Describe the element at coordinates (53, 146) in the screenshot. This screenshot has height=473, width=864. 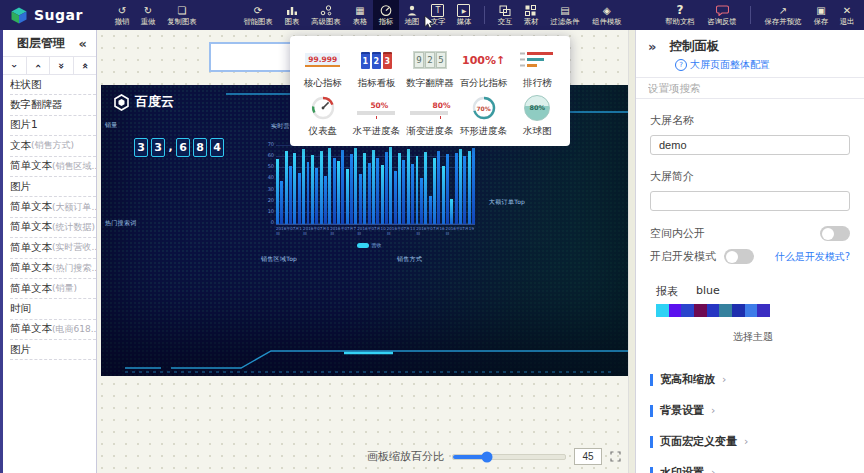
I see `layer-item: 文本(销售方式)` at that location.